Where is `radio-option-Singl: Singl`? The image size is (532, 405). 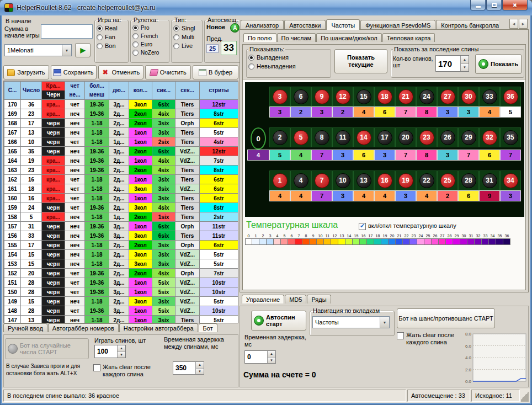 radio-option-Singl: Singl is located at coordinates (187, 28).